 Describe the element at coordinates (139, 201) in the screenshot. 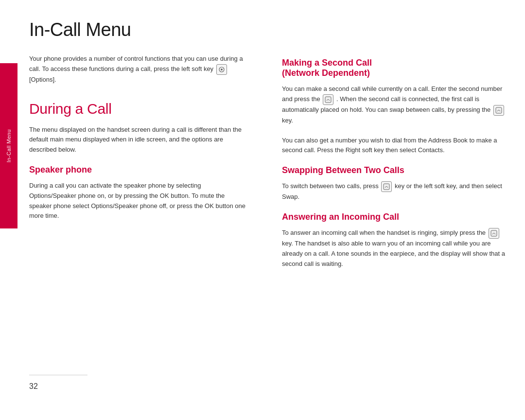

I see `speaker-phone-body: During a call you can activate the speak…` at that location.